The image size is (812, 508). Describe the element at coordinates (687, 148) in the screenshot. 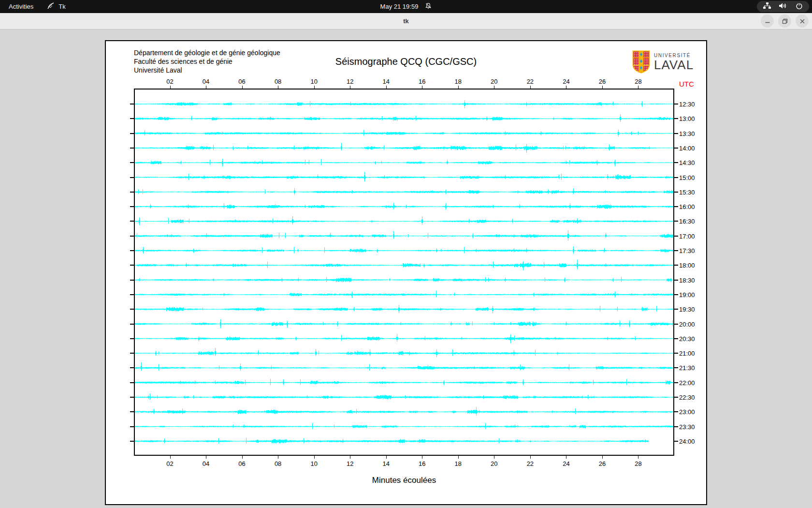

I see `utc-time-label: 14:00` at that location.